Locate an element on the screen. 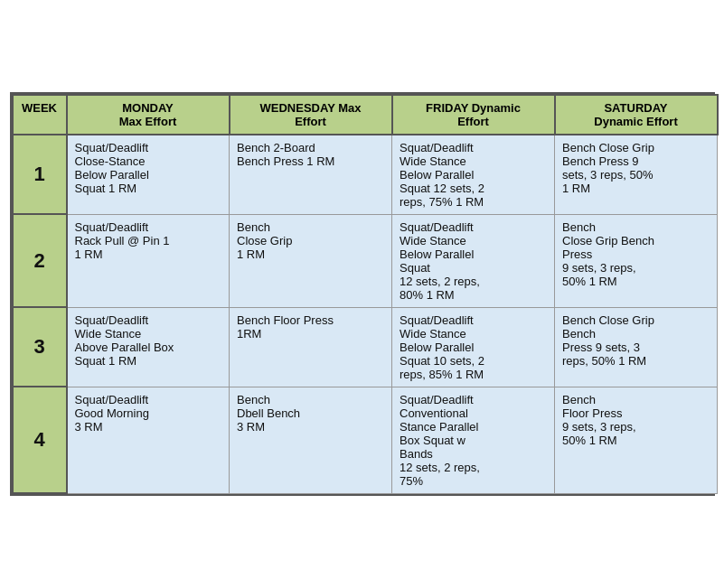 Image resolution: width=724 pixels, height=588 pixels. week-number: 1 is located at coordinates (40, 175).